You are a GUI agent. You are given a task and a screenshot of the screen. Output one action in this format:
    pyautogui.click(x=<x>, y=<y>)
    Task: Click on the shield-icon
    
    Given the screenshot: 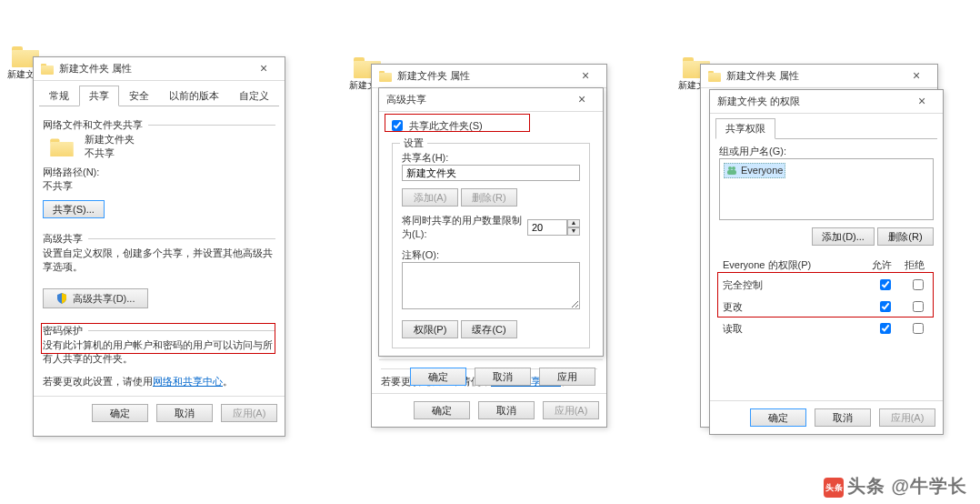 What is the action you would take?
    pyautogui.click(x=62, y=298)
    